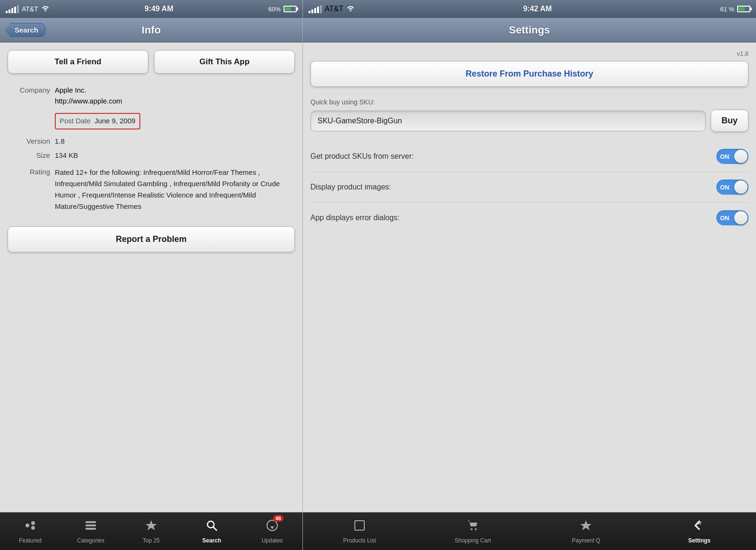 The height and width of the screenshot is (550, 756). Describe the element at coordinates (359, 541) in the screenshot. I see `tab-products-list-label: Products List` at that location.